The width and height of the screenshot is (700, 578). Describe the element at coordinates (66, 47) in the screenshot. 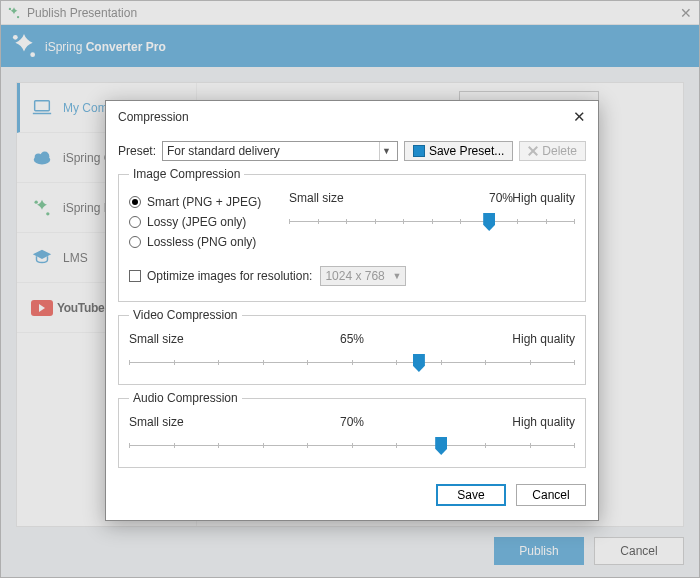

I see `brand-light: iSpring` at that location.